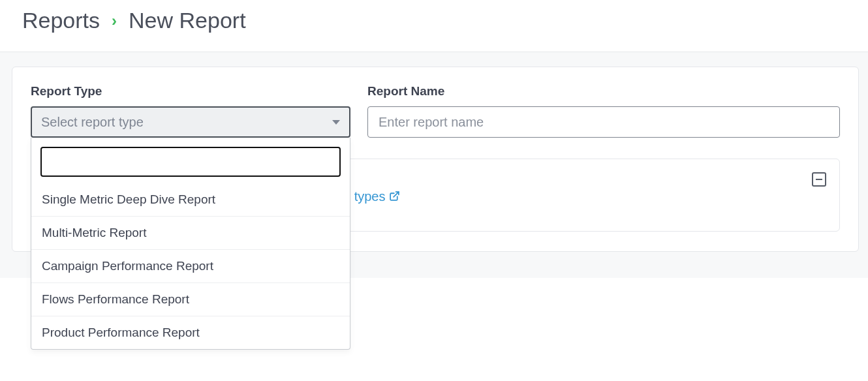 This screenshot has width=868, height=381. I want to click on breadcrumb: Reports › New Report, so click(434, 26).